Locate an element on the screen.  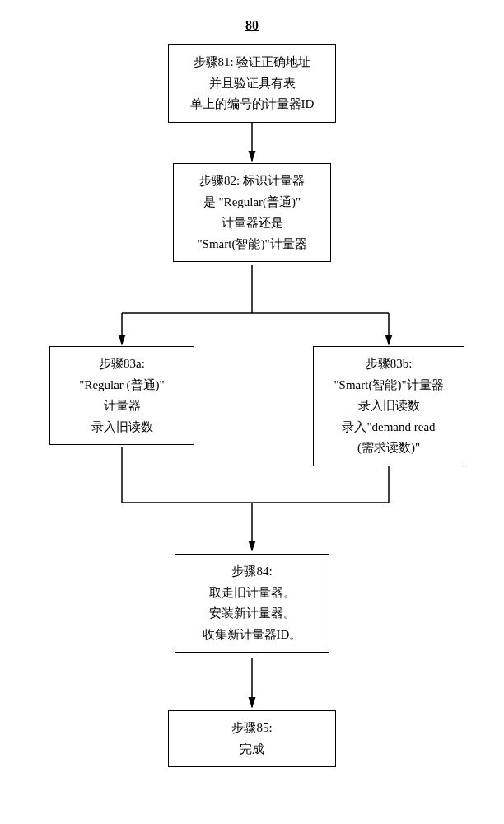
step-83b-line3: 录入旧读数 is located at coordinates (389, 406).